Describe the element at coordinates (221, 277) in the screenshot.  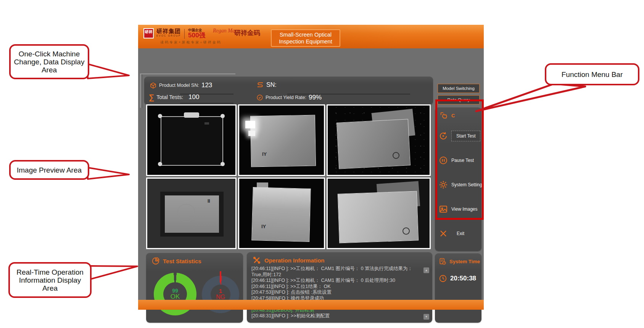
I see `ng-slice-tick` at that location.